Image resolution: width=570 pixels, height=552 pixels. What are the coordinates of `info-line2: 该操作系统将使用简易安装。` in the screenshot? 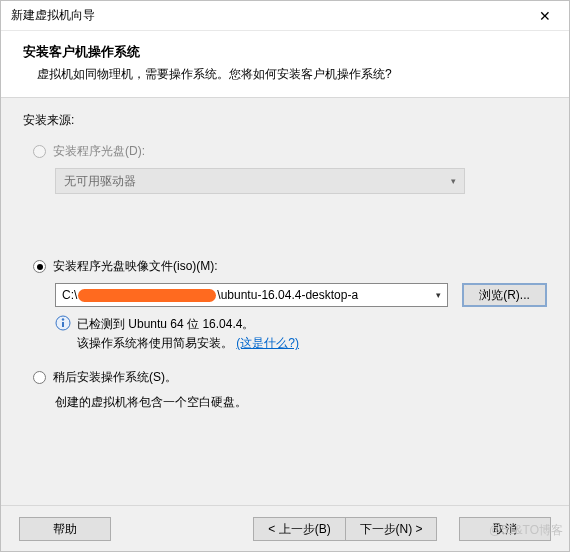 It's located at (155, 343).